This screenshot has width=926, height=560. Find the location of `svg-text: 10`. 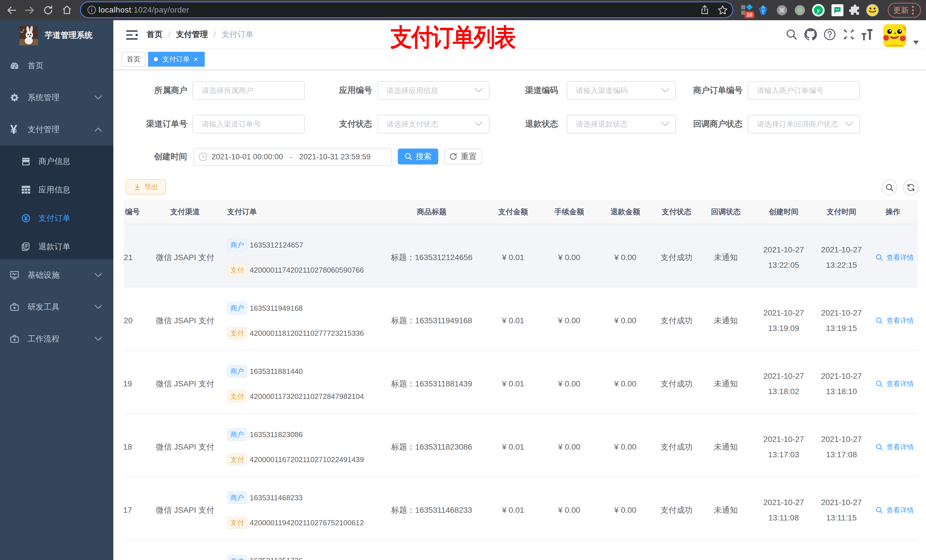

svg-text: 10 is located at coordinates (749, 15).